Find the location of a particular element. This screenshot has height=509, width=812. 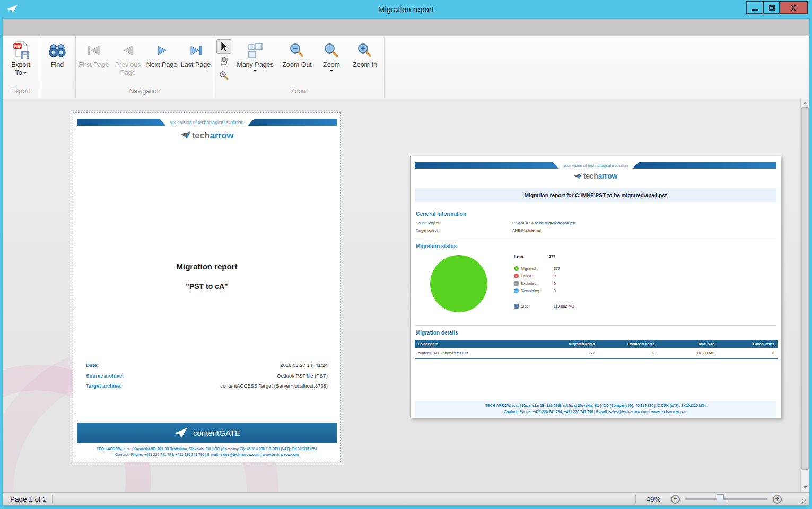

migrated-check-icon: ✓ is located at coordinates (517, 268).